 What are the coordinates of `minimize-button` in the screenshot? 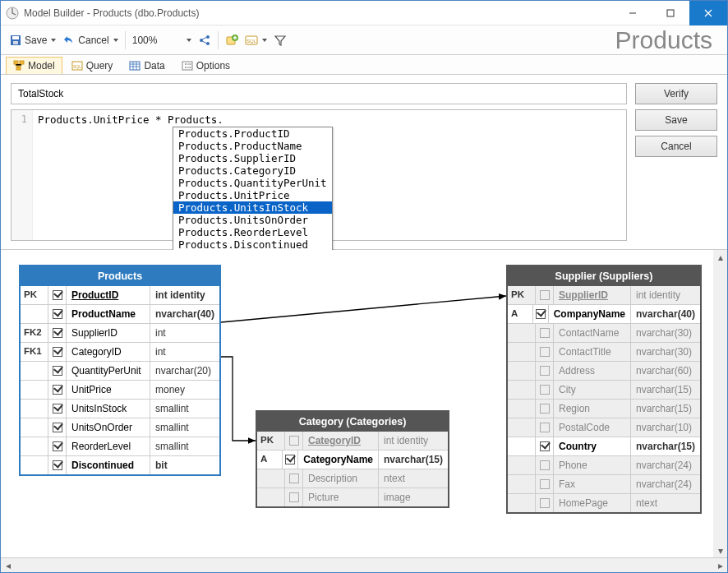 It's located at (633, 13).